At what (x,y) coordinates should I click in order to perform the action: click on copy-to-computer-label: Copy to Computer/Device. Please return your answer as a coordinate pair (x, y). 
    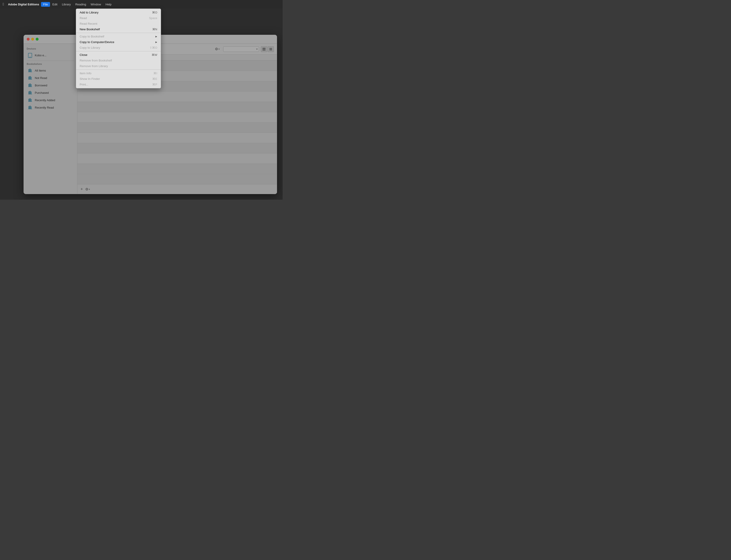
    Looking at the image, I should click on (118, 42).